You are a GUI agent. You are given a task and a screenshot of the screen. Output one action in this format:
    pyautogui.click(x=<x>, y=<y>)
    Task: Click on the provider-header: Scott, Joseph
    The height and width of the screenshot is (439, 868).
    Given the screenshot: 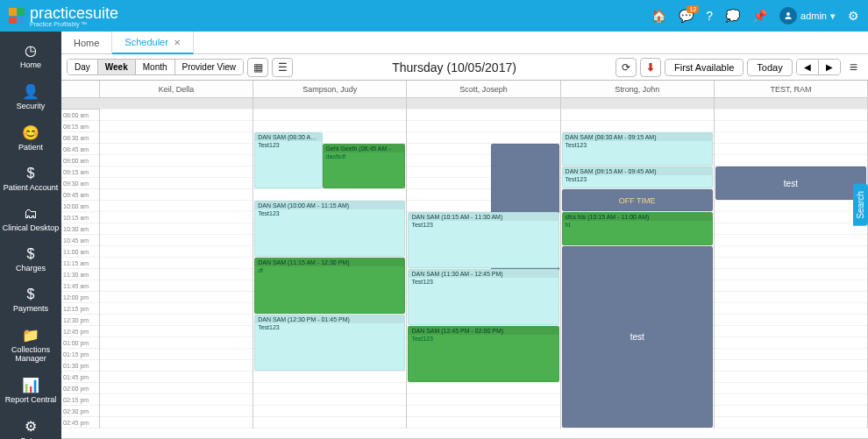 What is the action you would take?
    pyautogui.click(x=484, y=89)
    